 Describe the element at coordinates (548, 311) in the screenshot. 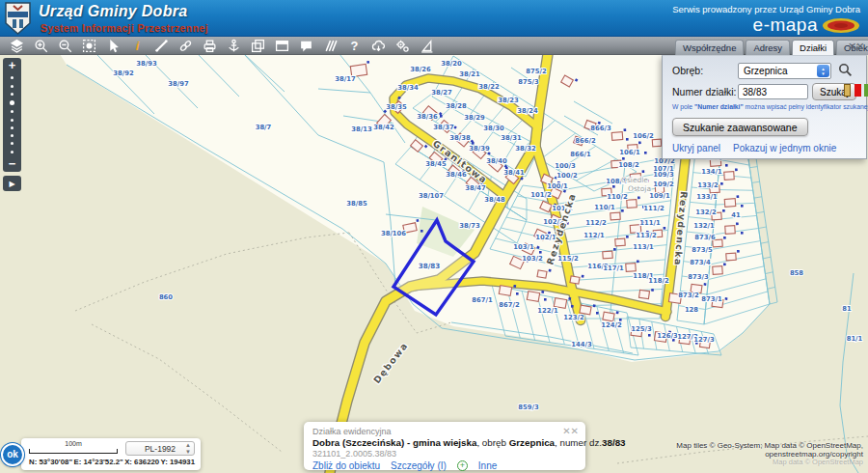

I see `parcel-number-label: 122/1` at that location.